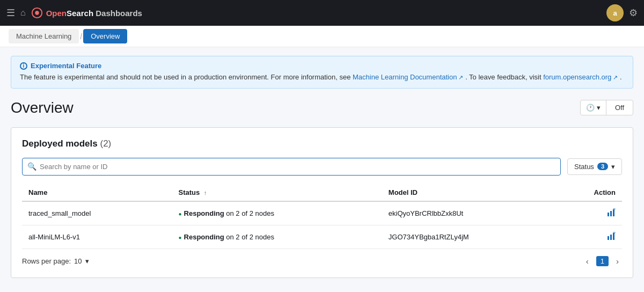  I want to click on next-page-button: ›, so click(617, 261).